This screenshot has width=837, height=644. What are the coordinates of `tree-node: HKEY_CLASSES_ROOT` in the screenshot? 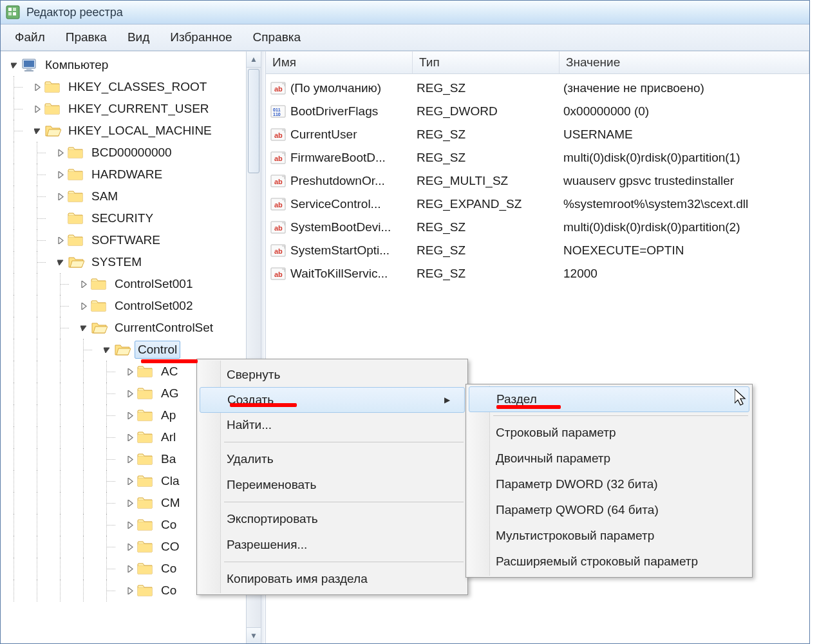 It's located at (124, 87).